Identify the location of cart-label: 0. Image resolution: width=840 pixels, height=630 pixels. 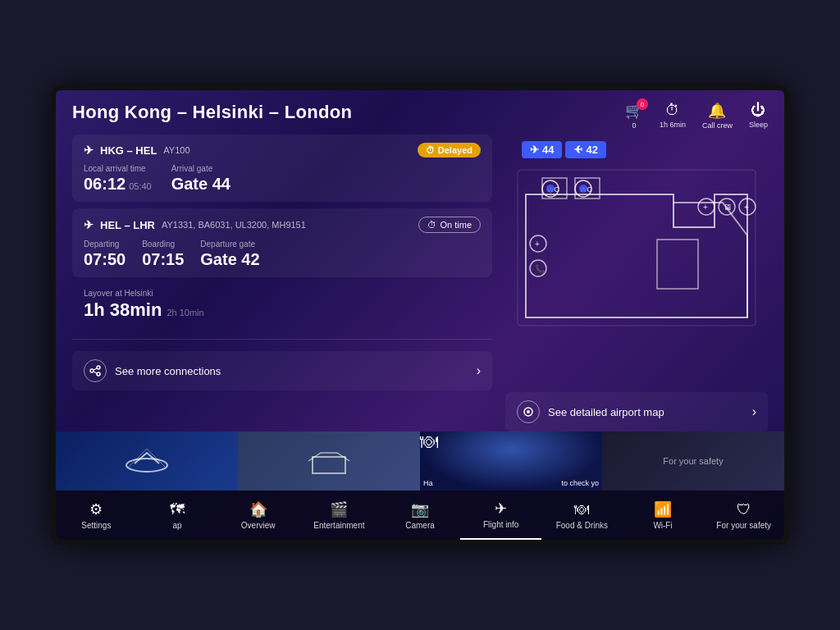
(633, 126).